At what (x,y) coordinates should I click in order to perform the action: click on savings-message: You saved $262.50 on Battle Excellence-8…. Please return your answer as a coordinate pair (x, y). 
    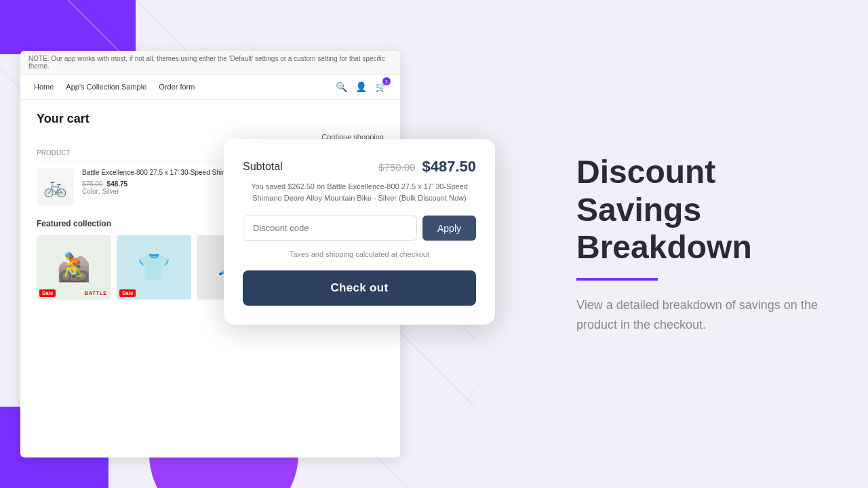
    Looking at the image, I should click on (359, 192).